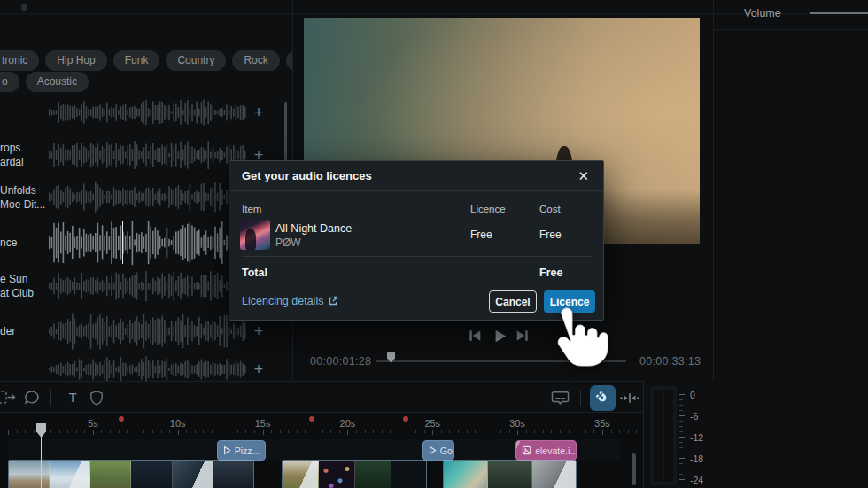 Image resolution: width=868 pixels, height=488 pixels. What do you see at coordinates (29, 475) in the screenshot?
I see `clip-thumbnail-shore` at bounding box center [29, 475].